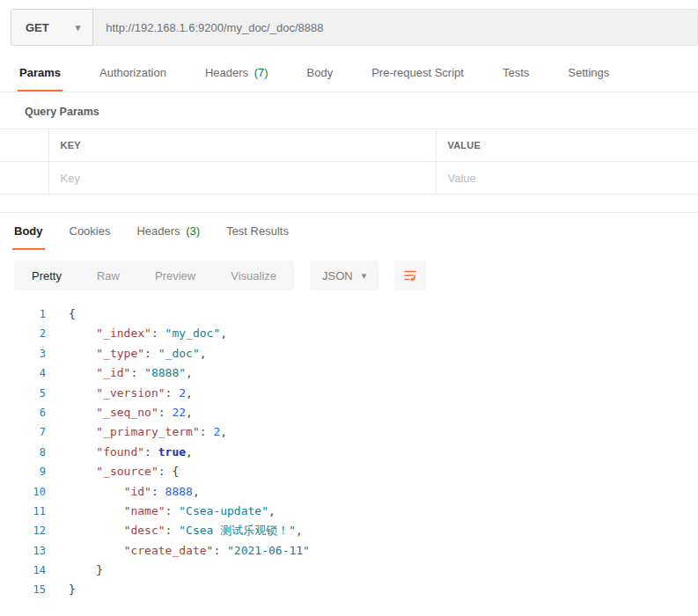 Image resolution: width=698 pixels, height=616 pixels. I want to click on method-label: GET, so click(37, 28).